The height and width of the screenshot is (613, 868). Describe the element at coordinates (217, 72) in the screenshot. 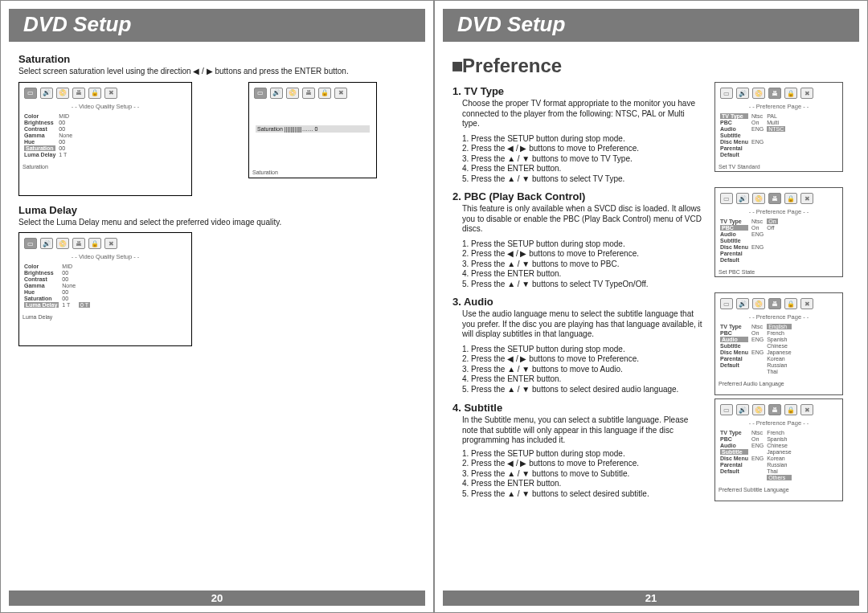

I see `saturation-desc: Select screen saturation level using the…` at that location.